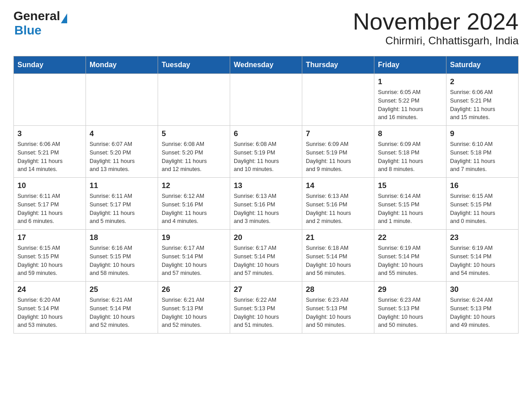  Describe the element at coordinates (410, 100) in the screenshot. I see `calendar-cell-w1-d5: 1Sunrise: 6:05 AMSunset: 5:22 PMDaylight…` at that location.